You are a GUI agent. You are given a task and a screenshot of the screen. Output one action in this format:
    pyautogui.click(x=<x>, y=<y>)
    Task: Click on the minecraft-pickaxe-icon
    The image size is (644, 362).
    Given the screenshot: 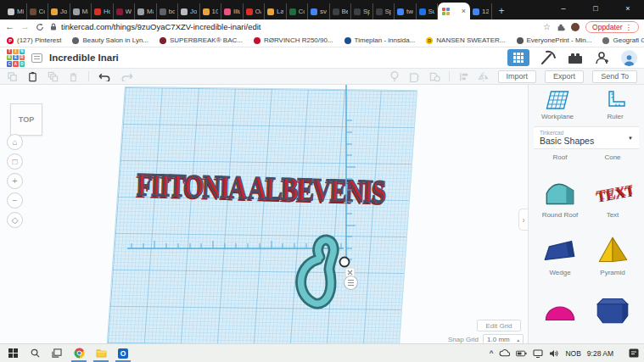 What is the action you would take?
    pyautogui.click(x=548, y=58)
    